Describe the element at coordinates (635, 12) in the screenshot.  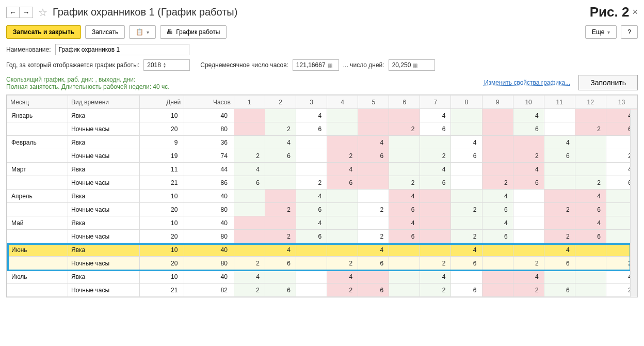
I see `close-icon: ×` at that location.